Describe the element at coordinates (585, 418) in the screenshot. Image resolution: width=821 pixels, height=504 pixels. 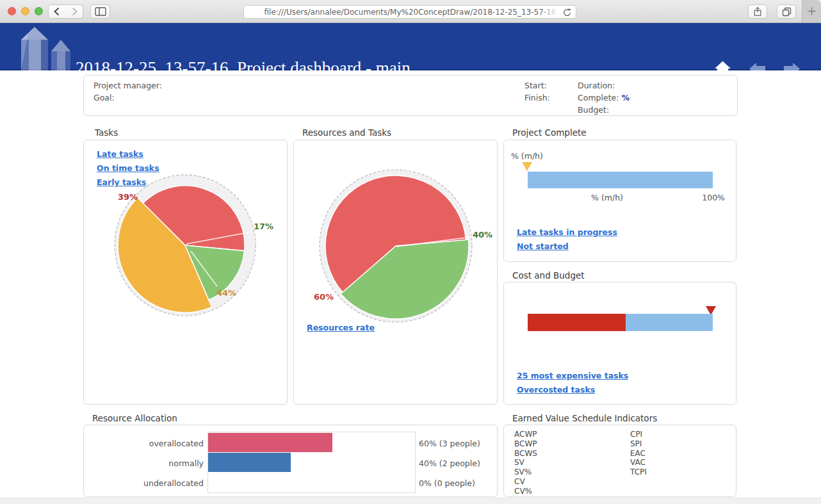
I see `earned-value-panel-title: Earned Value Schedule Indicators` at that location.